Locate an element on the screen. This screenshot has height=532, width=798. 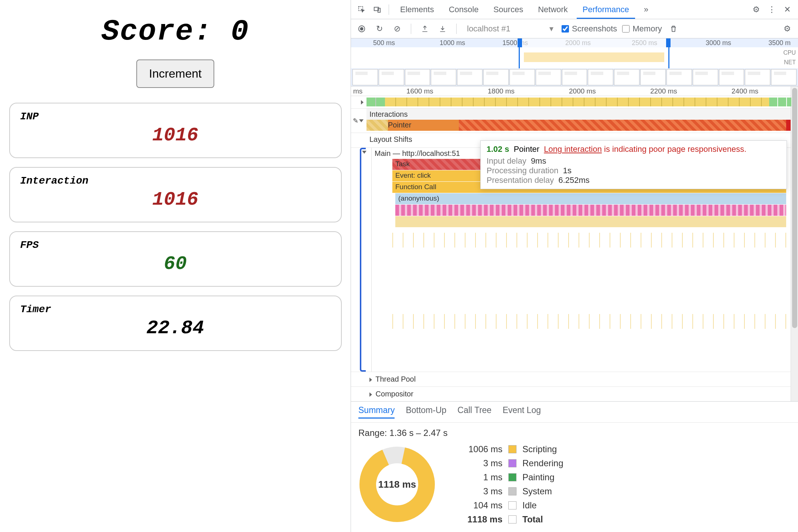
legend-ms: 1006 ms is located at coordinates (480, 449).